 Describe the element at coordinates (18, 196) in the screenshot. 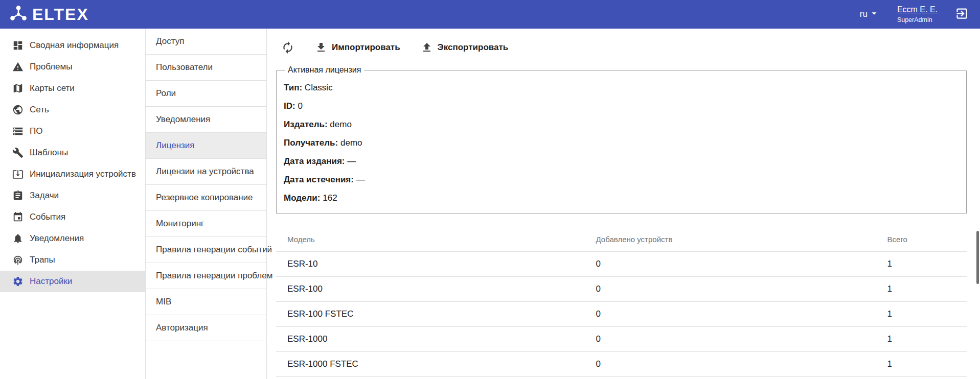

I see `tasks-icon` at that location.